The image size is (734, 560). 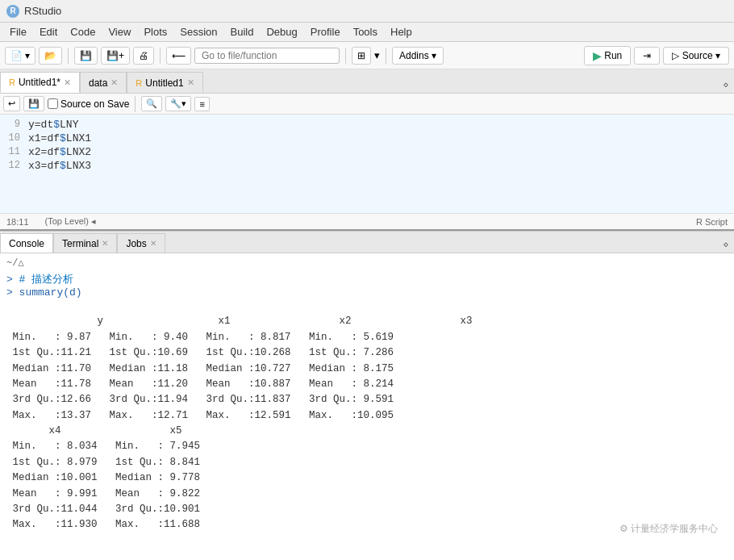 What do you see at coordinates (40, 82) in the screenshot?
I see `tab-untitled1-active: R Untitled1* ✕` at bounding box center [40, 82].